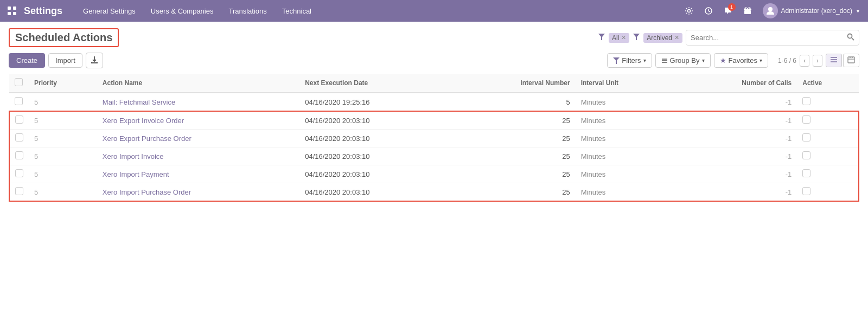 The width and height of the screenshot is (868, 315). What do you see at coordinates (247, 11) in the screenshot?
I see `nav-translations: Translations` at bounding box center [247, 11].